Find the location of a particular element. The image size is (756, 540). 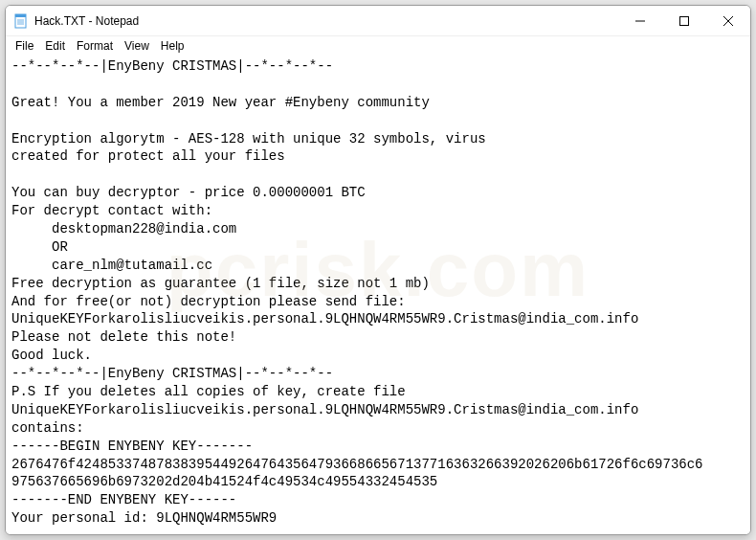

text-line: Encryption algorytm - AES-128 with uniqu… is located at coordinates (249, 139).